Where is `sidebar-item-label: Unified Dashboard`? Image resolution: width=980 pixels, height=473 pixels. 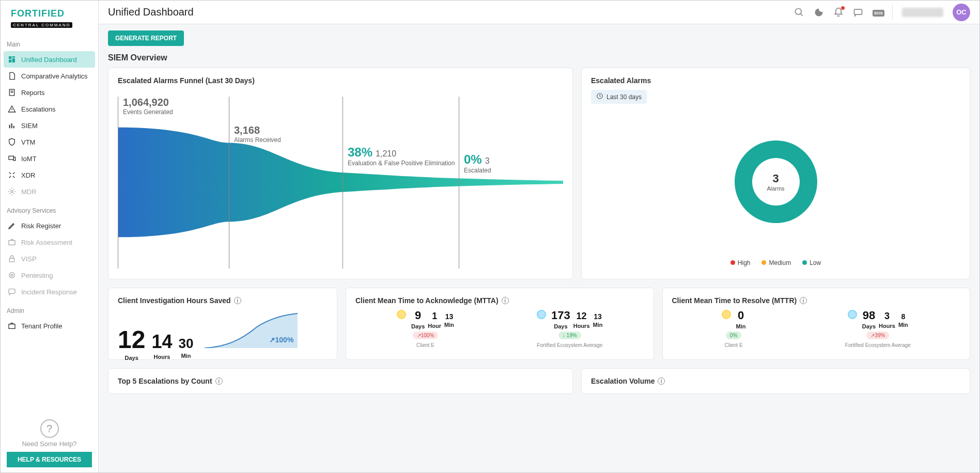
sidebar-item-label: Unified Dashboard is located at coordinates (49, 60).